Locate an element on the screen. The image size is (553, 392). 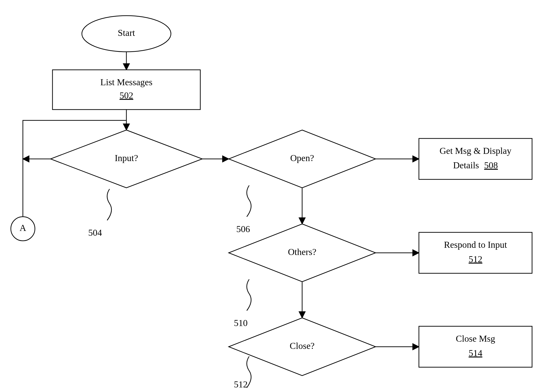
decision-open-label: Open? is located at coordinates (302, 158).